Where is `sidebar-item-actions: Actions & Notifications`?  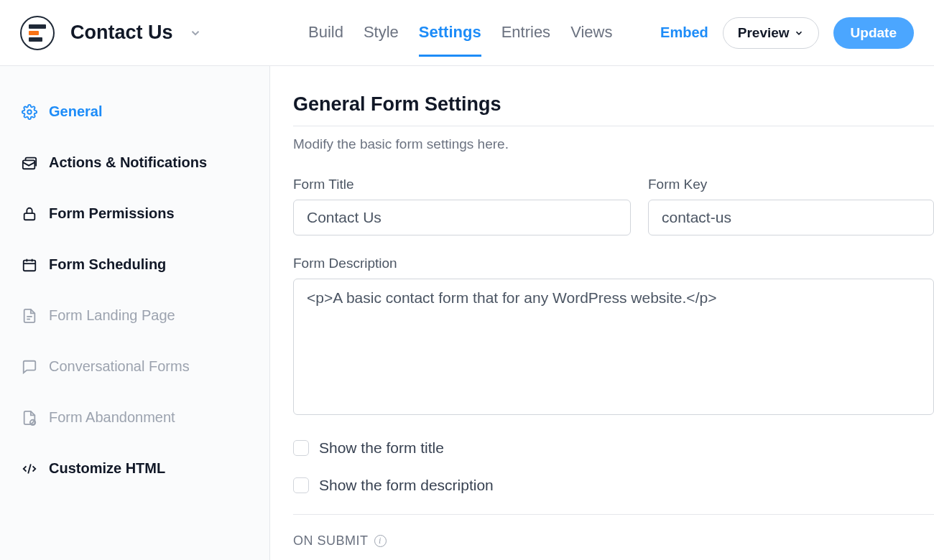
sidebar-item-actions: Actions & Notifications is located at coordinates (135, 162).